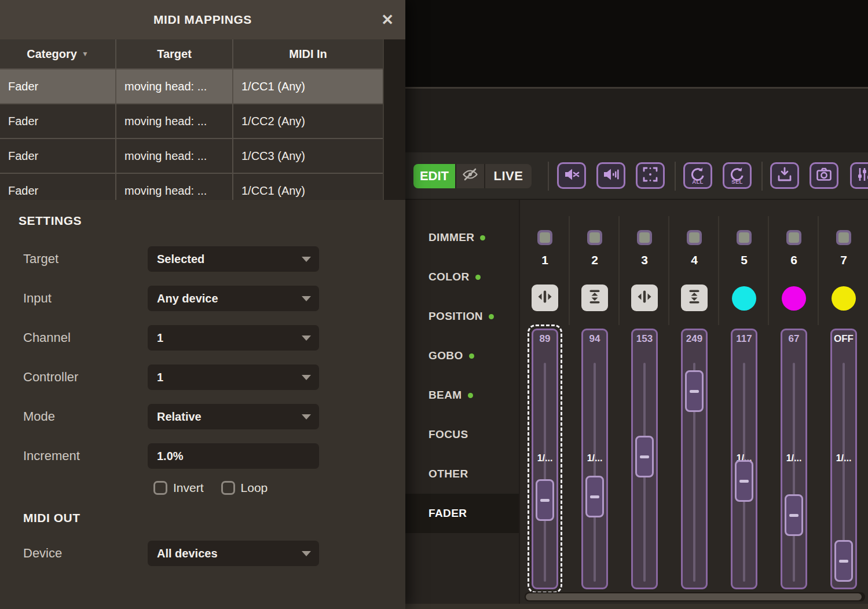 Image resolution: width=868 pixels, height=609 pixels. What do you see at coordinates (191, 119) in the screenshot?
I see `table-grid: Category ▼ Target MIDI In Fader moving h…` at bounding box center [191, 119].